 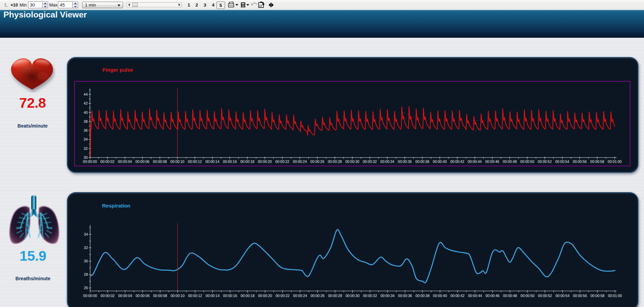 I want to click on svg-text: Min, so click(x=23, y=5).